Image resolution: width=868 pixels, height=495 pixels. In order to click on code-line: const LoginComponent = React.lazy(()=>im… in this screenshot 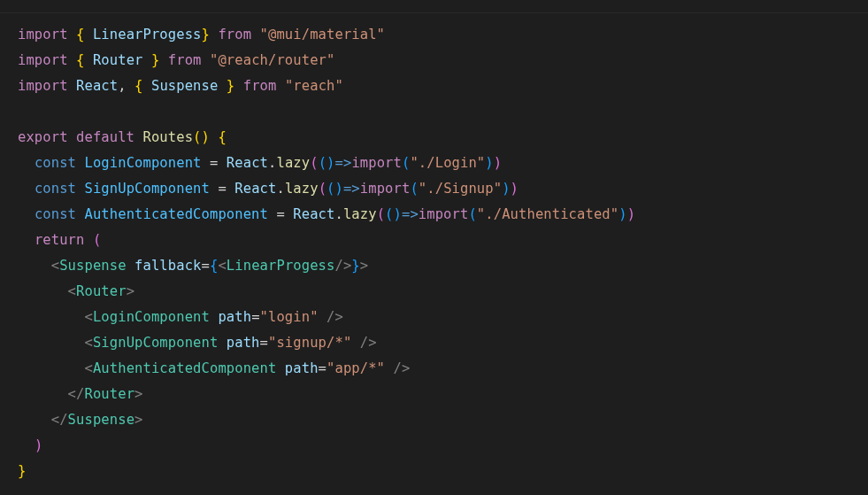, I will do `click(442, 163)`.